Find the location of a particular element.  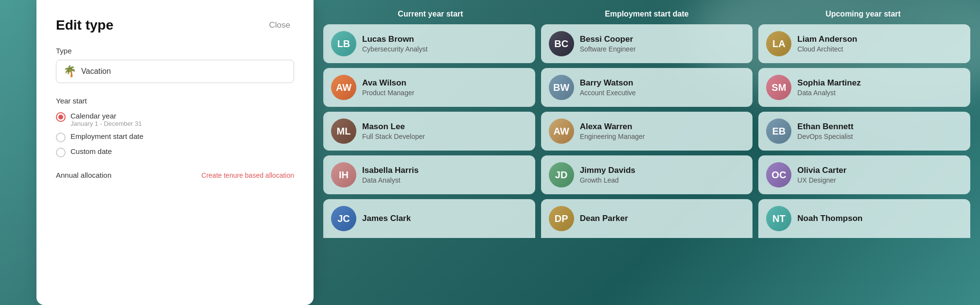

person-name: James Clark is located at coordinates (386, 219).